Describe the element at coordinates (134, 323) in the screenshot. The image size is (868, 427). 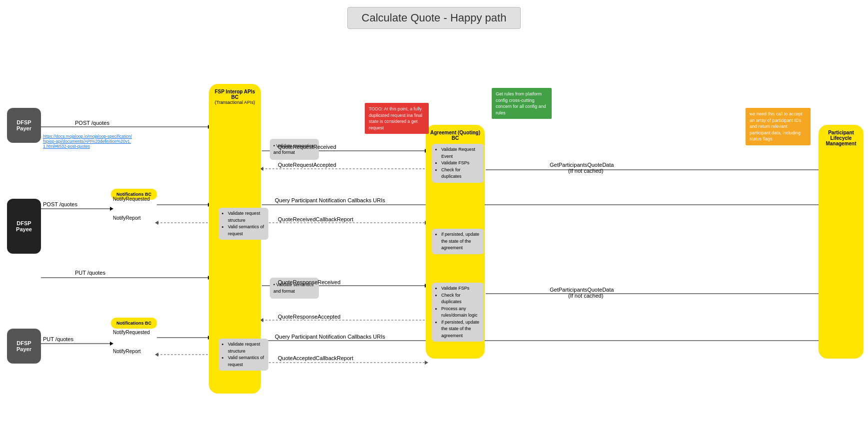
I see `notif-bc-2: Notifications BC` at that location.